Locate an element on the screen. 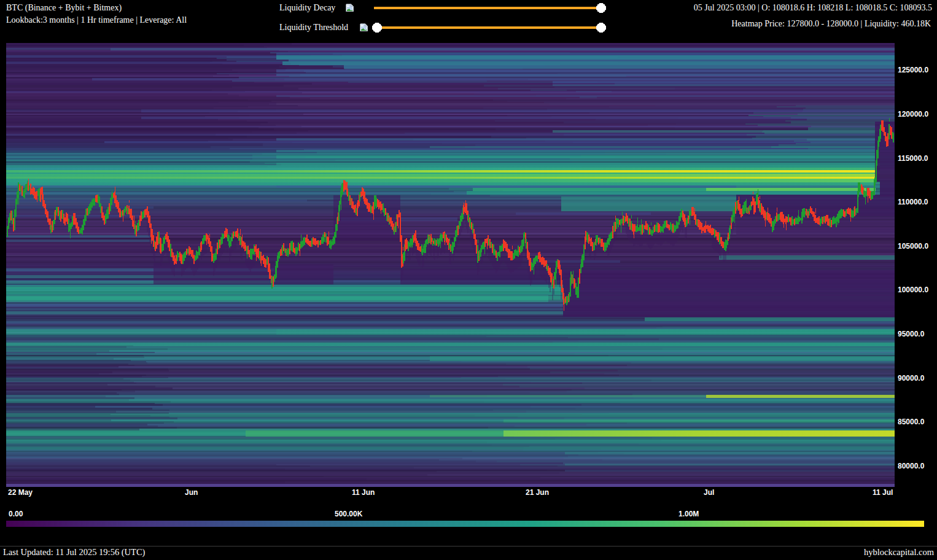 The image size is (937, 560). svg-text:Last Updated: 11 Jul 2025 19:5: Last Updated: 11 Jul 2025 19:56 (UTC) is located at coordinates (74, 553).